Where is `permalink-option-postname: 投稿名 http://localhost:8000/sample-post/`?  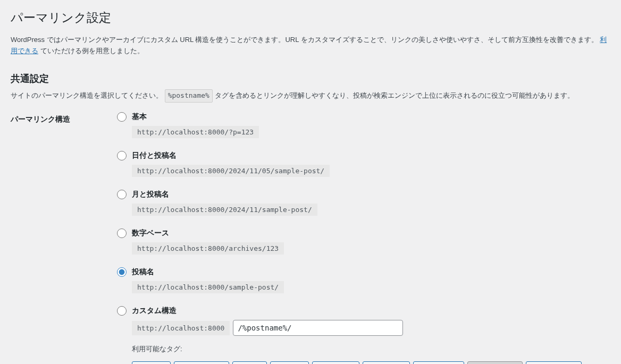 permalink-option-postname: 投稿名 http://localhost:8000/sample-post/ is located at coordinates (364, 281).